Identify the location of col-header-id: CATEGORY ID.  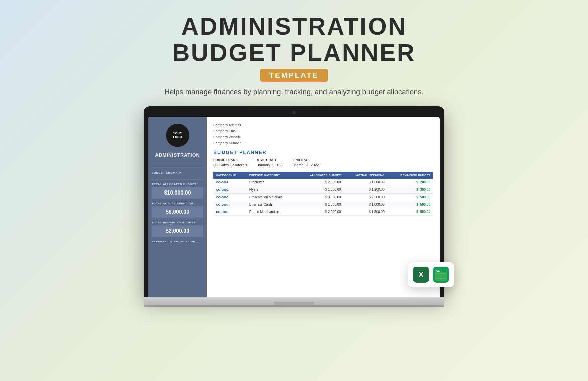
(230, 175).